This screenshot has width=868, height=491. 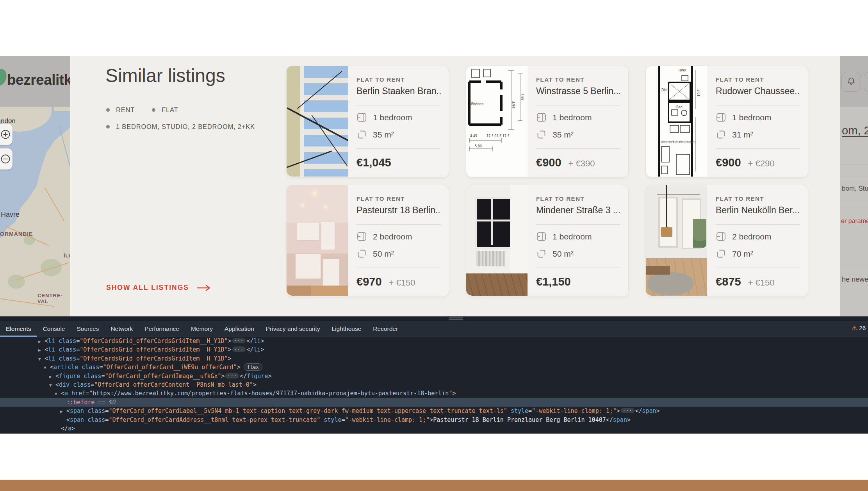 What do you see at coordinates (122, 329) in the screenshot?
I see `devtools-tab-network: Network` at bounding box center [122, 329].